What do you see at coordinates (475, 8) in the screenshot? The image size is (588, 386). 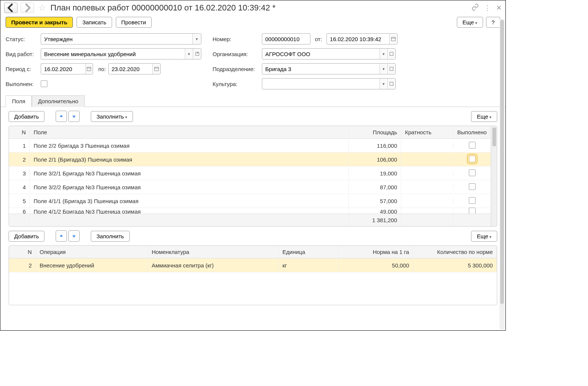 I see `link-icon` at bounding box center [475, 8].